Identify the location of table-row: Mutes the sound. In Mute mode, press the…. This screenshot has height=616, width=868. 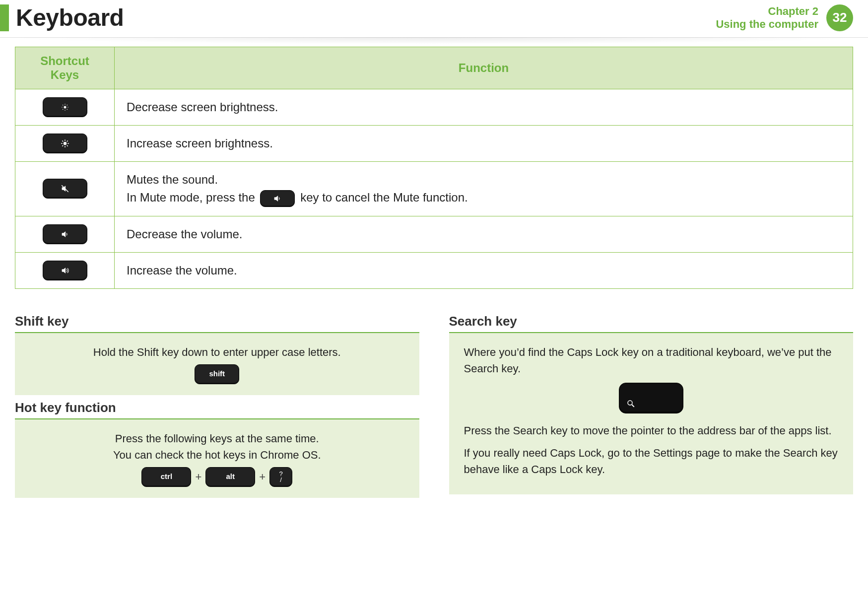
(434, 189).